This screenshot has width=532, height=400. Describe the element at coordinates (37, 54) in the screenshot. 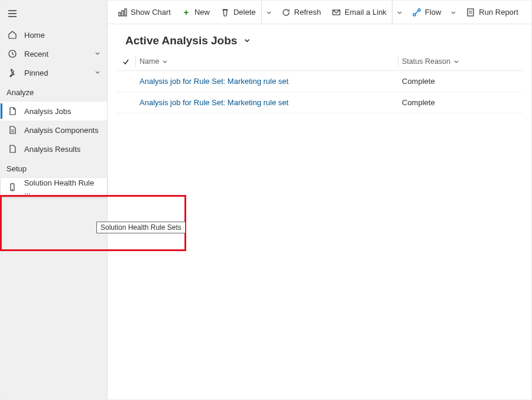

I see `sidebar-item-label: Recent` at that location.